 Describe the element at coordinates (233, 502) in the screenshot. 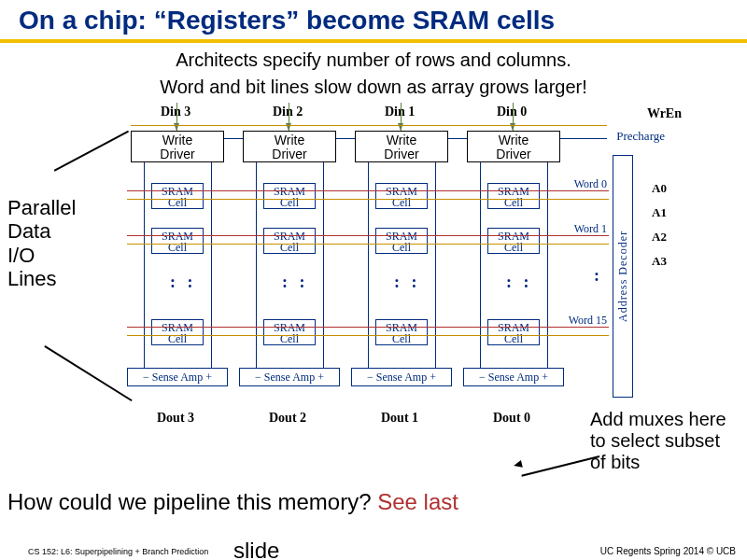

I see `question-text: How could we pipeline this memory? See l…` at that location.